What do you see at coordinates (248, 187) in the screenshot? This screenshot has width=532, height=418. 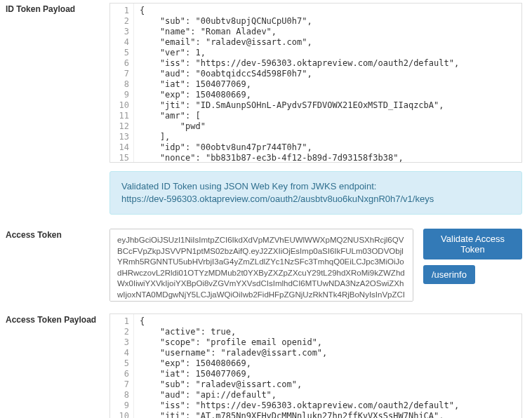 I see `validated-prefix: Validated ID Token using JSON Web Key fr…` at bounding box center [248, 187].